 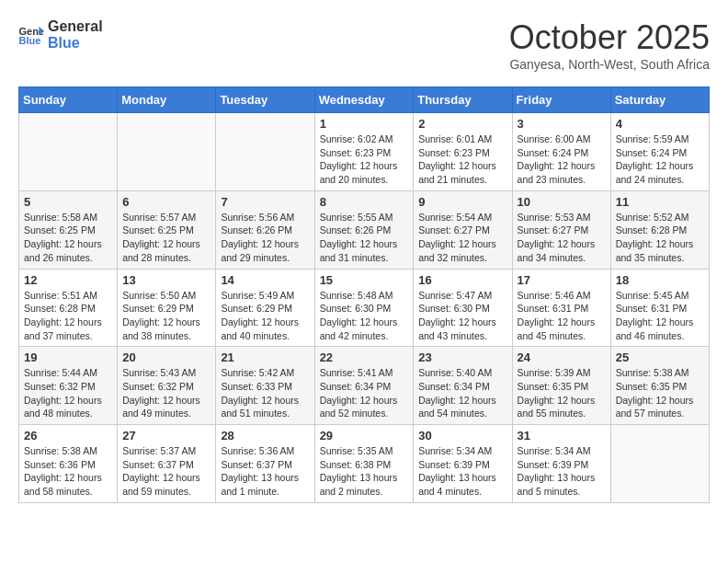 What do you see at coordinates (29, 40) in the screenshot?
I see `svg-text: Blue` at bounding box center [29, 40].